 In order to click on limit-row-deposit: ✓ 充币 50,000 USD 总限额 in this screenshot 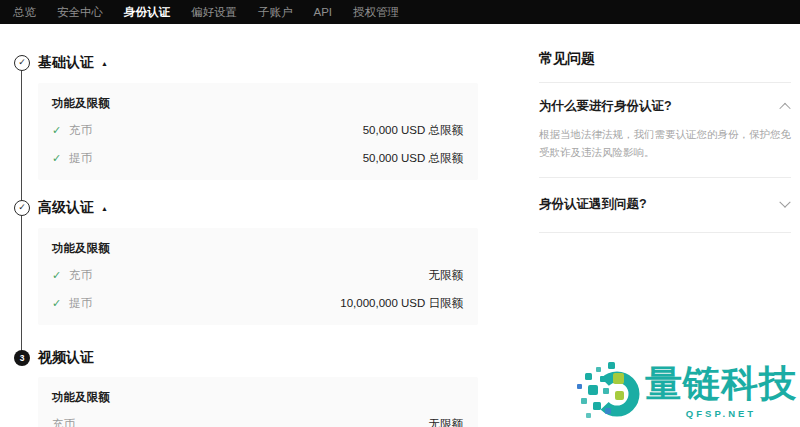, I will do `click(258, 130)`.